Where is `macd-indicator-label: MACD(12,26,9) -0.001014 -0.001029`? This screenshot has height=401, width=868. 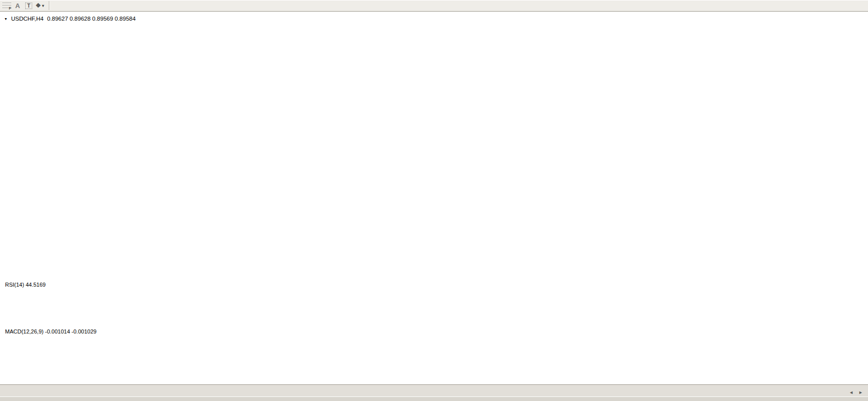 macd-indicator-label: MACD(12,26,9) -0.001014 -0.001029 is located at coordinates (51, 331).